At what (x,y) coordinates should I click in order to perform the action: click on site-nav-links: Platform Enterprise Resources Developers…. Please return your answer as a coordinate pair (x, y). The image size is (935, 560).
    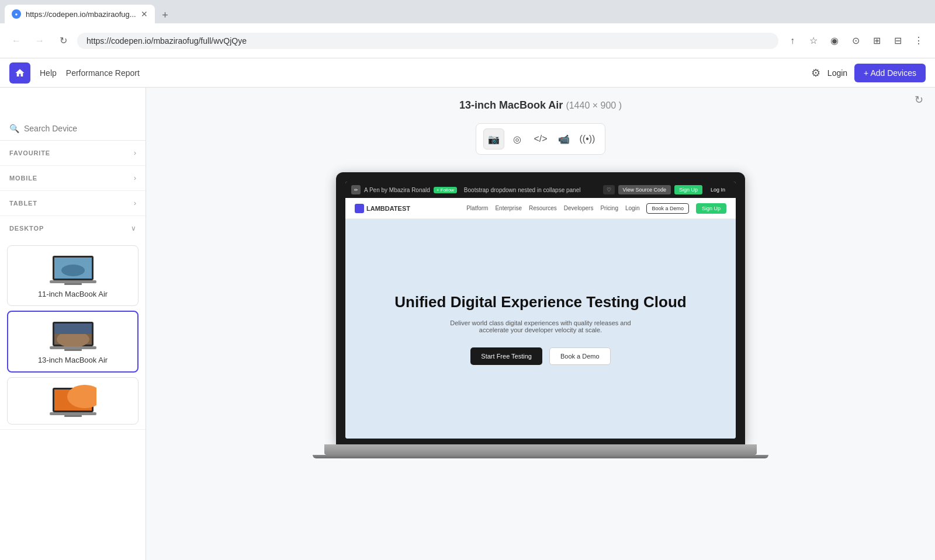
    Looking at the image, I should click on (596, 208).